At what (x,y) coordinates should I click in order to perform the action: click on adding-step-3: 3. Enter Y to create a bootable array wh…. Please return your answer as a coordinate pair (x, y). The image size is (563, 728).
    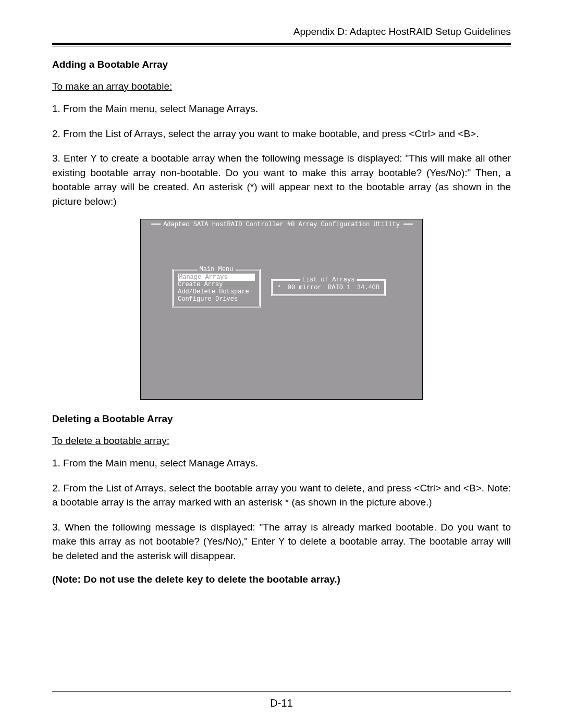
    Looking at the image, I should click on (282, 180).